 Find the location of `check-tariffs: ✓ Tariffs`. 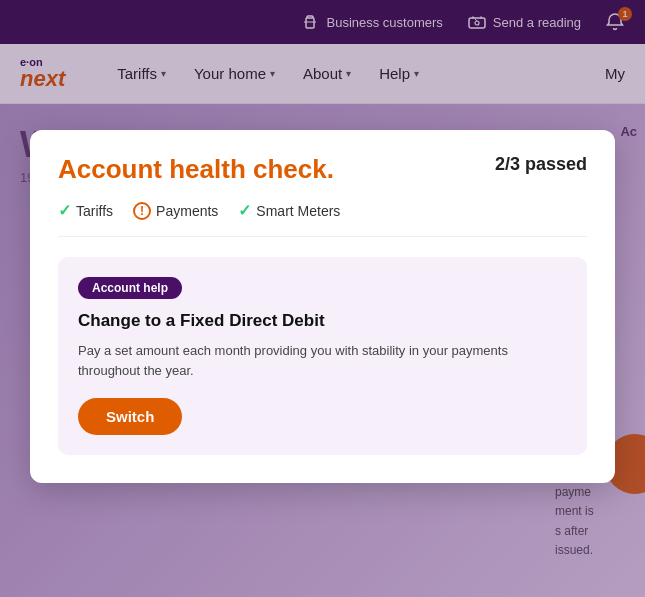

check-tariffs: ✓ Tariffs is located at coordinates (86, 210).